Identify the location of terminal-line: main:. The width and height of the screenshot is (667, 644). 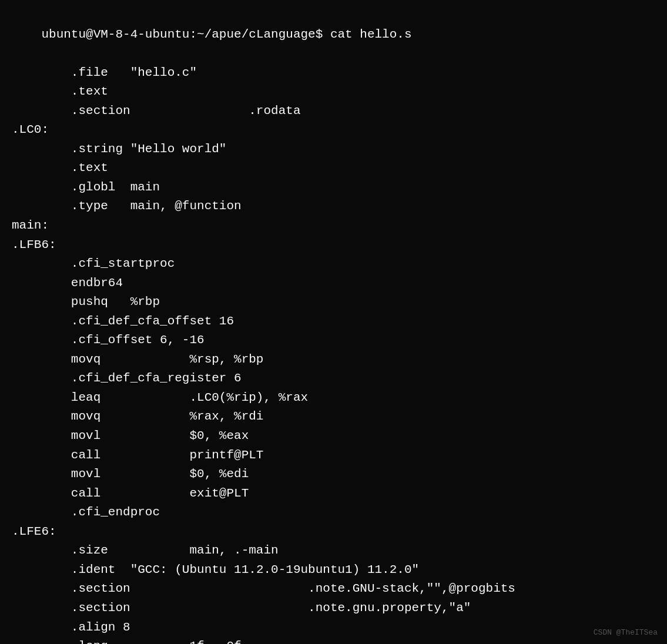
(334, 226).